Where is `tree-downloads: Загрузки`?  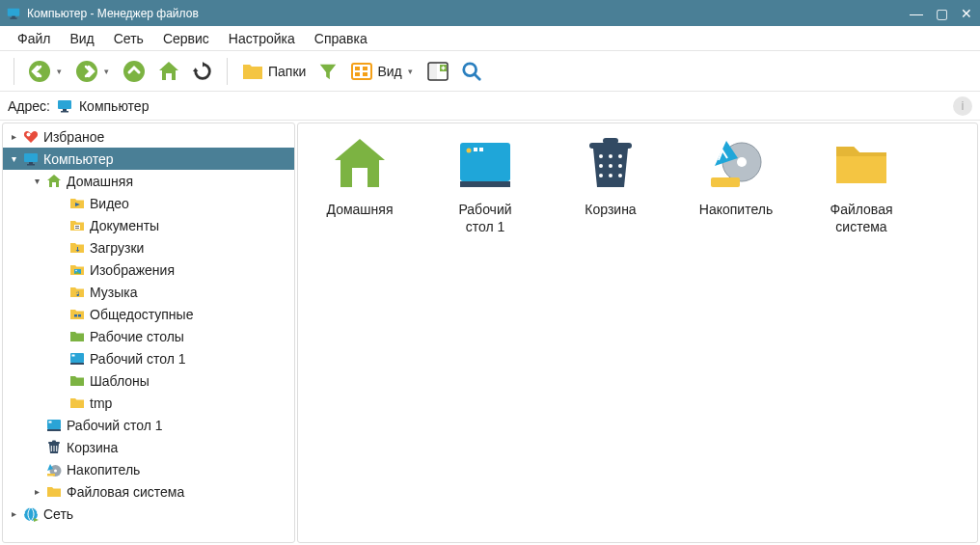 tree-downloads: Загрузки is located at coordinates (149, 247).